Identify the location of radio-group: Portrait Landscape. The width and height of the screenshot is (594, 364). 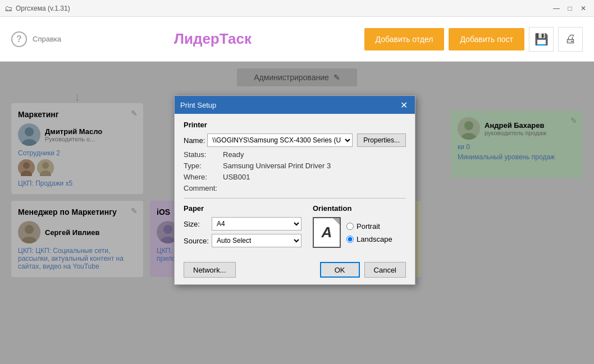
(369, 233).